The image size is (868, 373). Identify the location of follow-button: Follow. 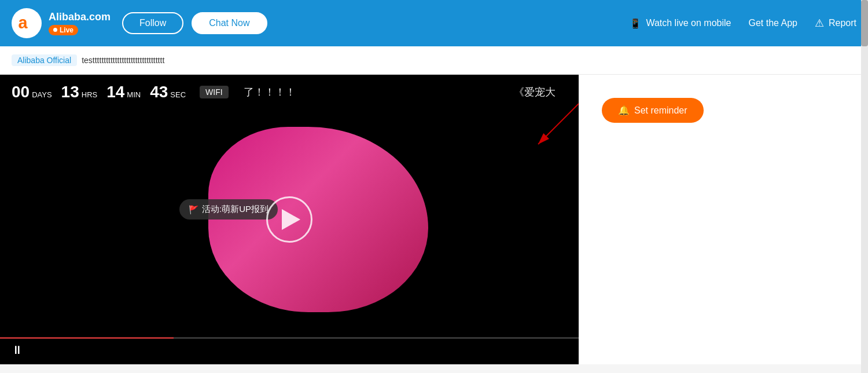
(153, 23).